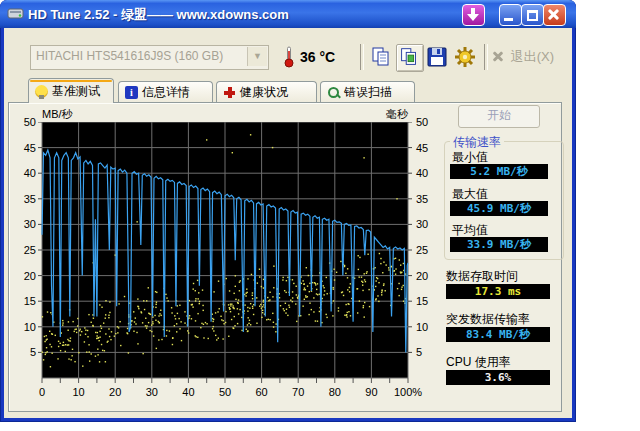  What do you see at coordinates (368, 92) in the screenshot?
I see `tab-error-scan-label: 错误扫描` at bounding box center [368, 92].